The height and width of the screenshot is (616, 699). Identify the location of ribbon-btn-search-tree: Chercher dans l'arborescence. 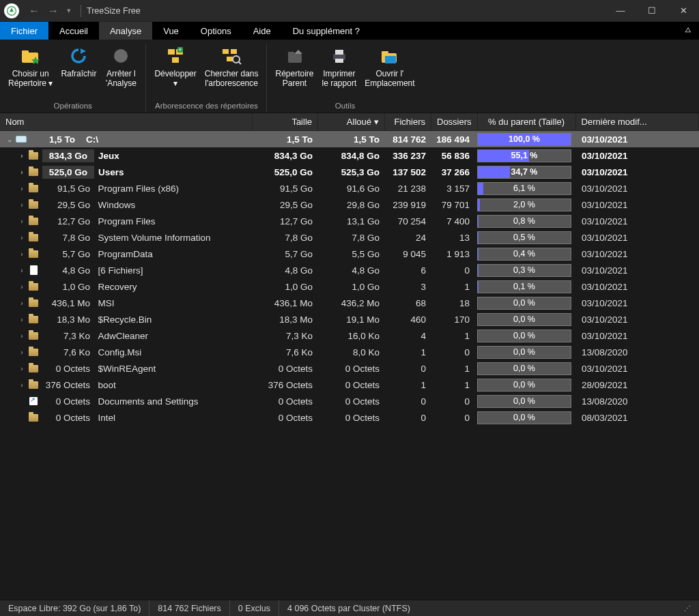
(232, 67).